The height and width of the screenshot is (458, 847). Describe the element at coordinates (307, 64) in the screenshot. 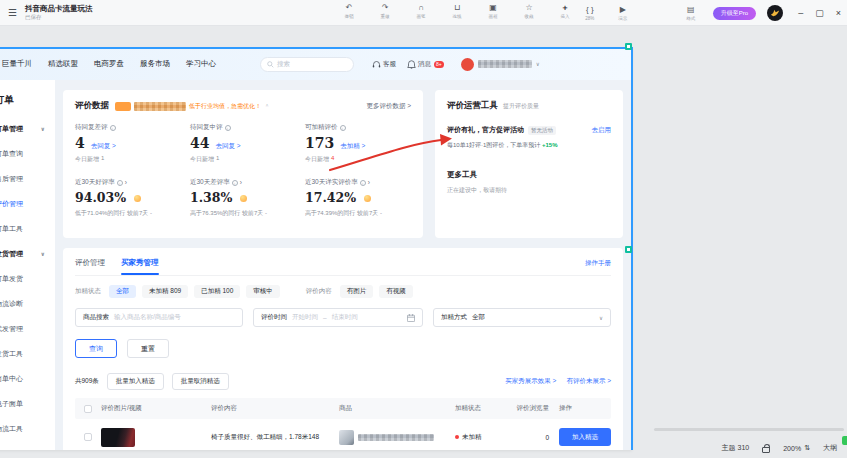

I see `search-input: 搜索` at that location.